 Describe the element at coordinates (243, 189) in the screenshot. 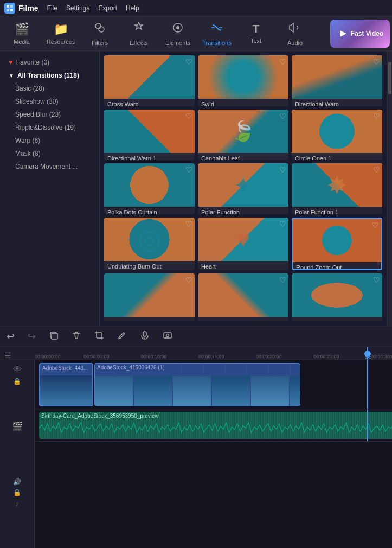

I see `transition-polar-function: ♡ Polar Function` at that location.